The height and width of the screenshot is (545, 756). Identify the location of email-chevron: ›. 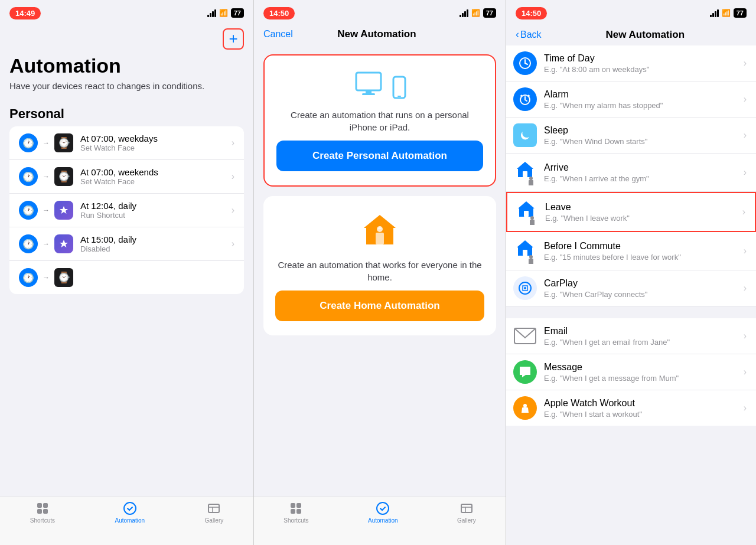
(745, 336).